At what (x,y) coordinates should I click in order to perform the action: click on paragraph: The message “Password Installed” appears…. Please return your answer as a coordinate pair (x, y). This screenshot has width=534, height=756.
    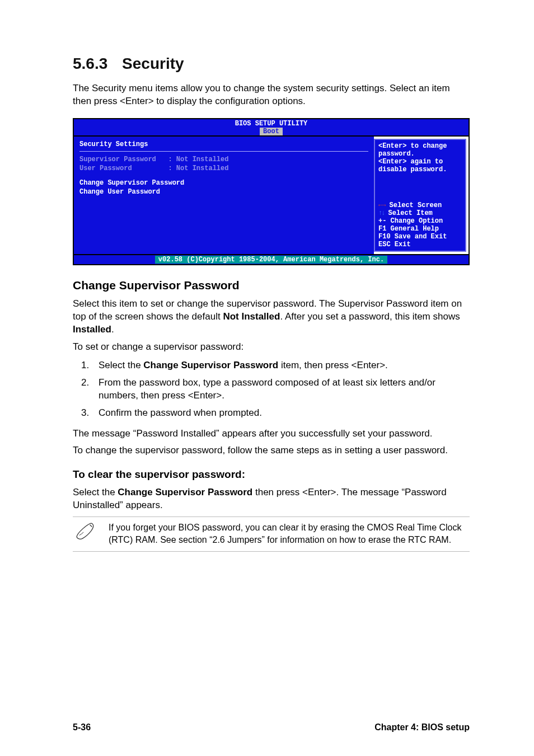
    Looking at the image, I should click on (271, 434).